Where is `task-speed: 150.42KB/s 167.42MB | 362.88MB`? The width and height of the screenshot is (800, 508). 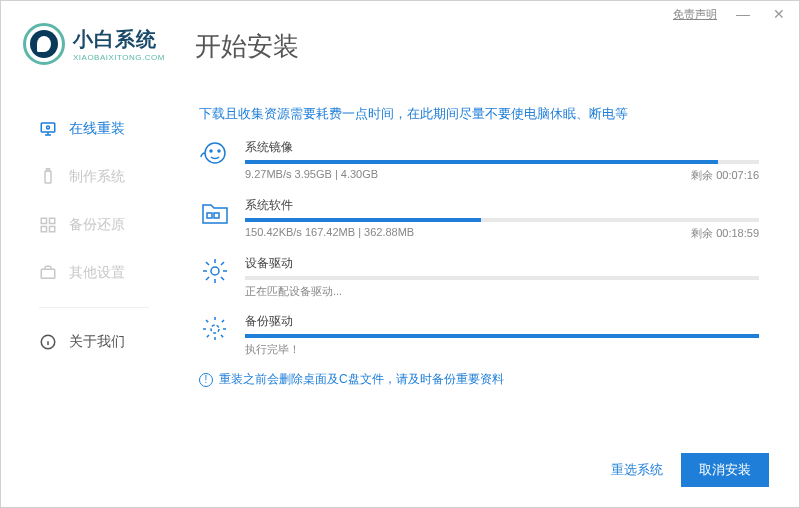
task-speed: 150.42KB/s 167.42MB | 362.88MB is located at coordinates (330, 234).